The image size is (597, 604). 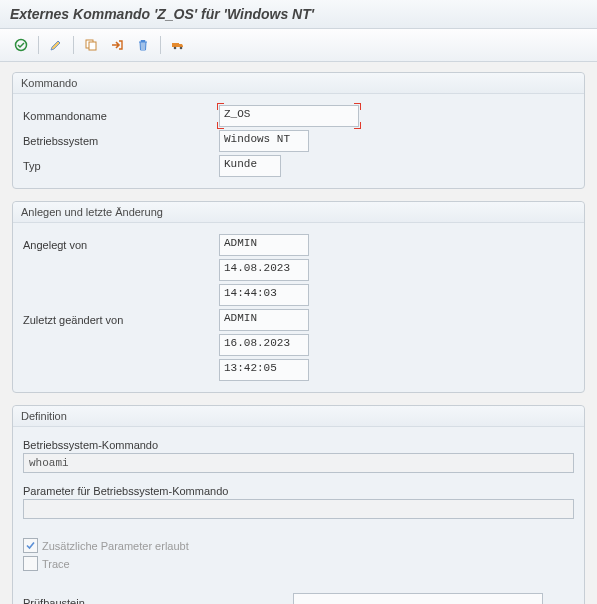 What do you see at coordinates (121, 116) in the screenshot?
I see `command-name-label: Kommandoname` at bounding box center [121, 116].